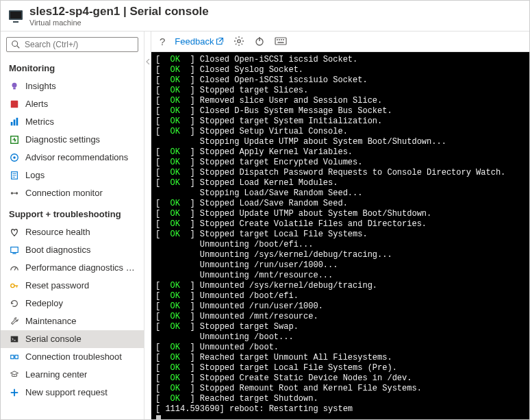 The width and height of the screenshot is (530, 420). I want to click on metrics-icon, so click(14, 122).